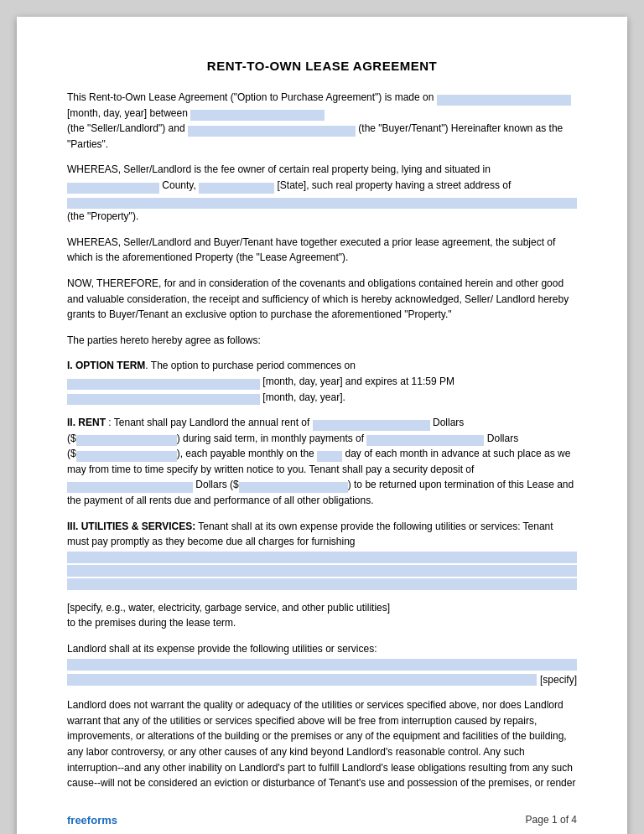 The width and height of the screenshot is (644, 834). What do you see at coordinates (321, 744) in the screenshot?
I see `landlord-warranty-text: Landlord does not warrant the quality or…` at bounding box center [321, 744].